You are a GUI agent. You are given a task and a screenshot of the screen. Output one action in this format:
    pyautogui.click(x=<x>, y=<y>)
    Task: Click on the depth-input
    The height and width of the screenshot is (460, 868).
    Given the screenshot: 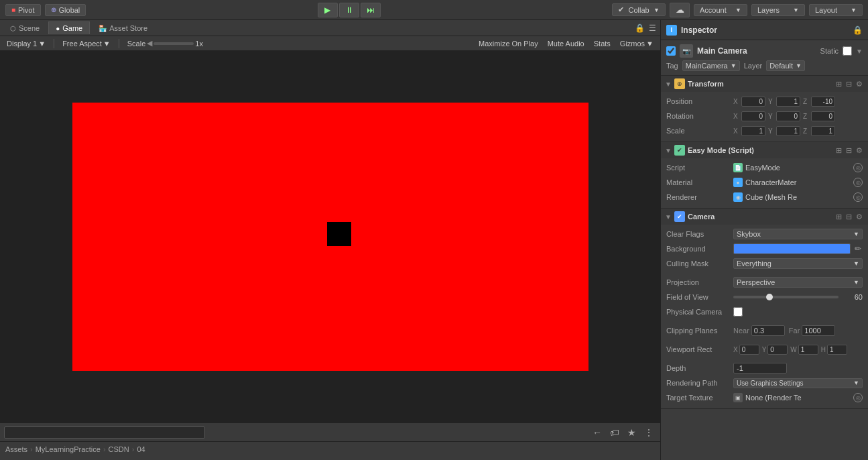 What is the action you would take?
    pyautogui.click(x=760, y=368)
    